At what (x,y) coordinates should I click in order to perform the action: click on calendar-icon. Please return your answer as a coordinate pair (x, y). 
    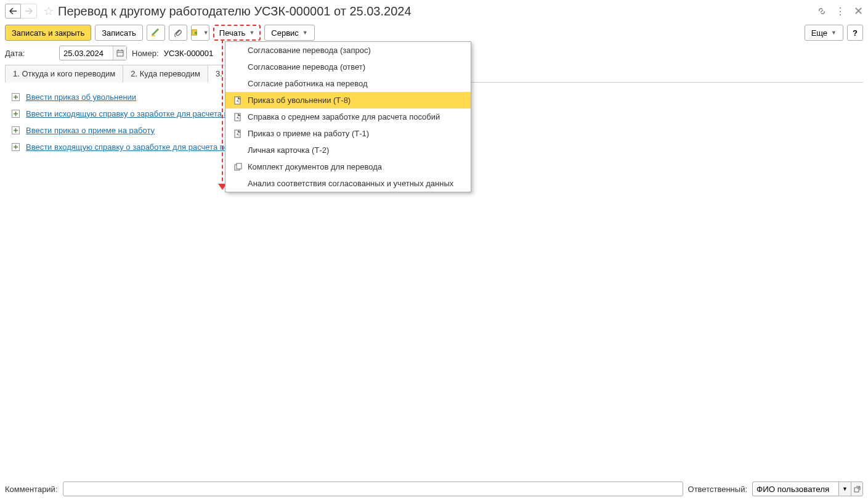
    Looking at the image, I should click on (120, 53).